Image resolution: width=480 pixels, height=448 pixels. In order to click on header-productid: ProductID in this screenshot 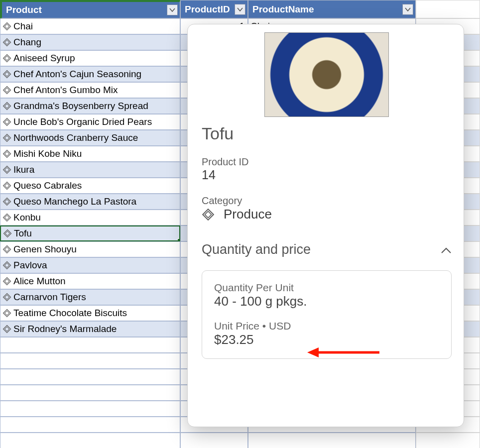, I will do `click(214, 9)`.